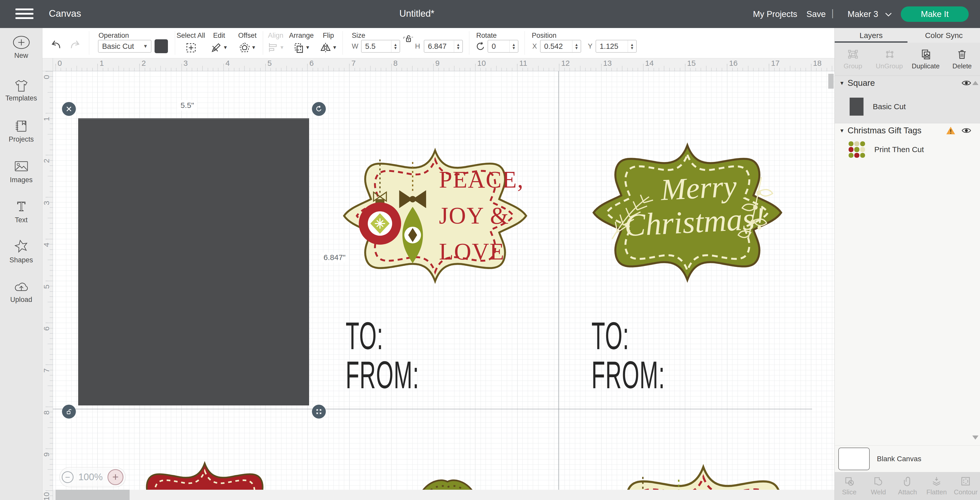 The height and width of the screenshot is (500, 980). I want to click on machine-selector: Maker 3, so click(870, 14).